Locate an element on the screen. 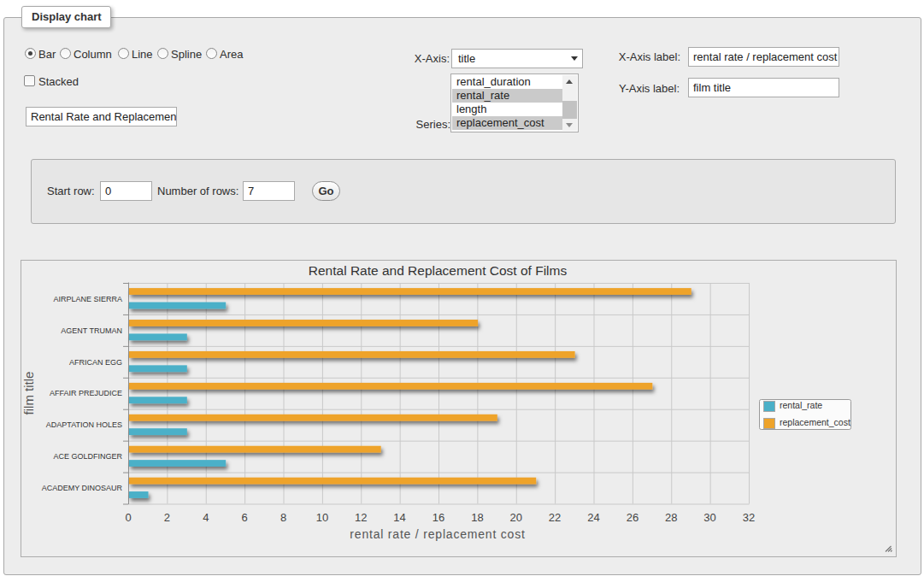 The image size is (924, 582). svg-text: 4 is located at coordinates (205, 518).